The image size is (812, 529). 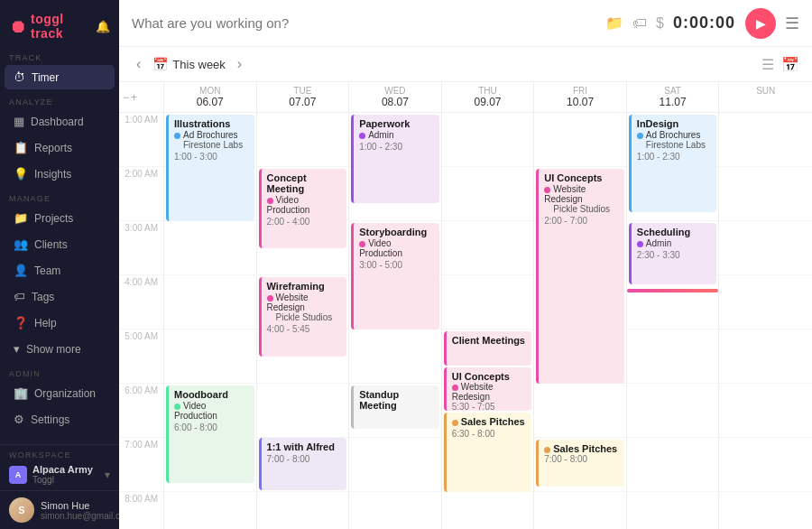 What do you see at coordinates (210, 102) in the screenshot?
I see `day-date-0: 06.07` at bounding box center [210, 102].